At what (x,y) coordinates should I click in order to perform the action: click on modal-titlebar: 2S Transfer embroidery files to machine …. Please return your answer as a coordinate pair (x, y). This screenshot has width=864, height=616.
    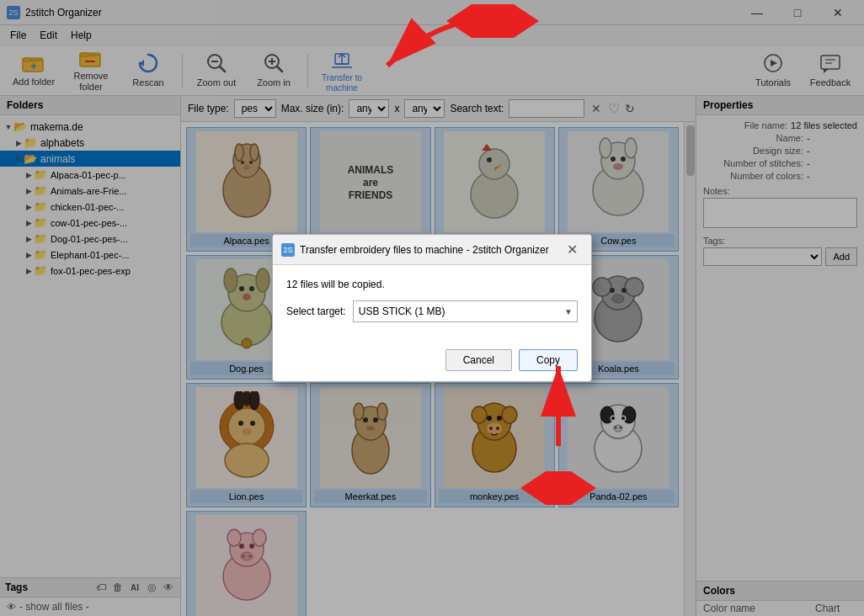
    Looking at the image, I should click on (432, 250).